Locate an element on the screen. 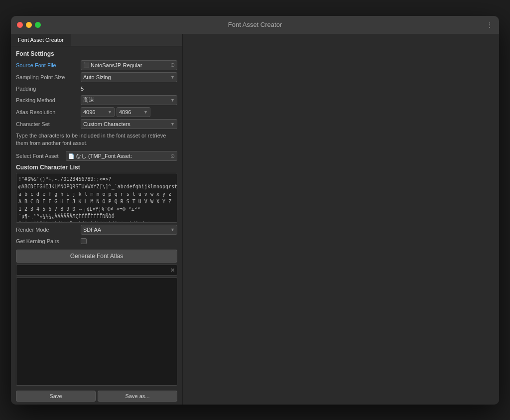 This screenshot has height=420, width=510. source-font-clear-icon: ⊙ is located at coordinates (172, 65).